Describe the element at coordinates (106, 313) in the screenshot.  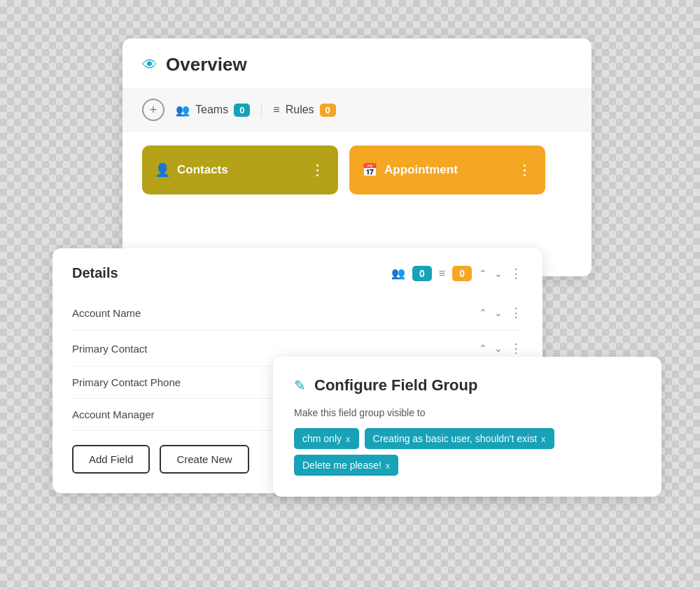
I see `account-name-label: Account Name` at that location.